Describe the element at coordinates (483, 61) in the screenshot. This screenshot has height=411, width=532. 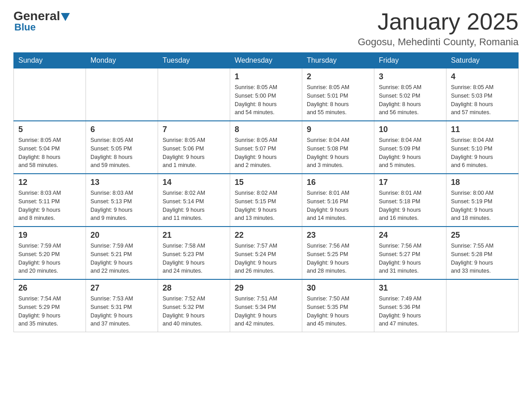
I see `column-header-saturday: Saturday` at that location.